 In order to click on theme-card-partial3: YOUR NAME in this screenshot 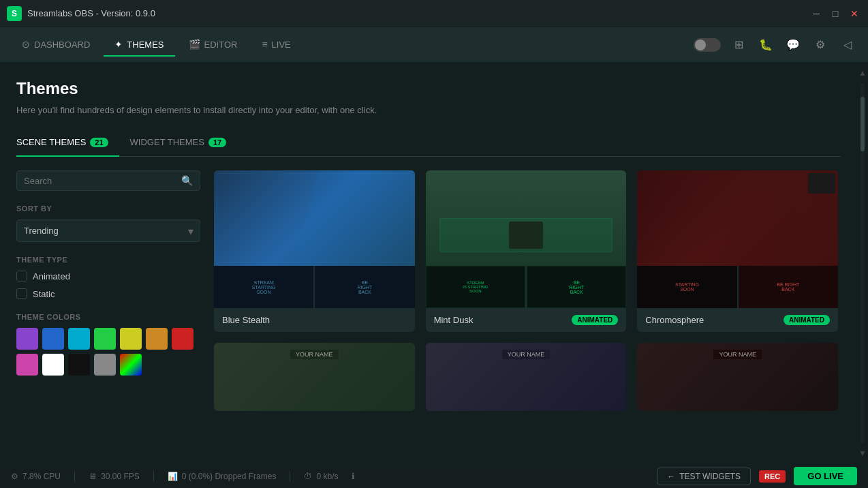, I will do `click(737, 377)`.